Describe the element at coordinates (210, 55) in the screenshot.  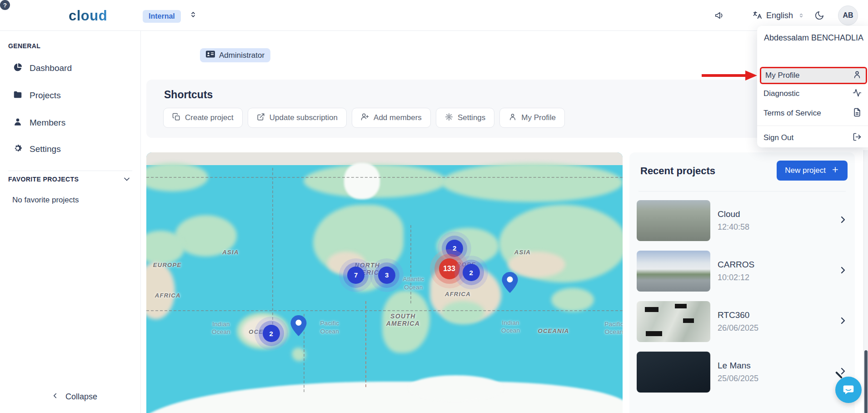
I see `id-card-icon` at that location.